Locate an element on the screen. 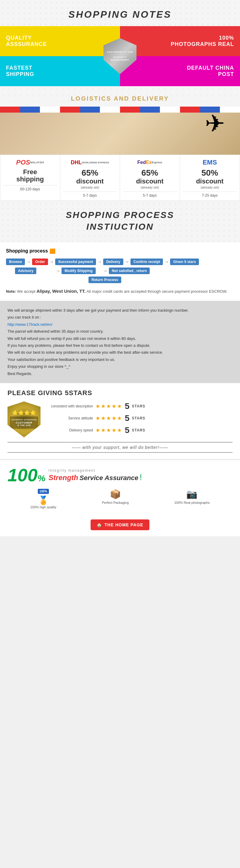  logistics-banner: ✈ is located at coordinates (120, 131).